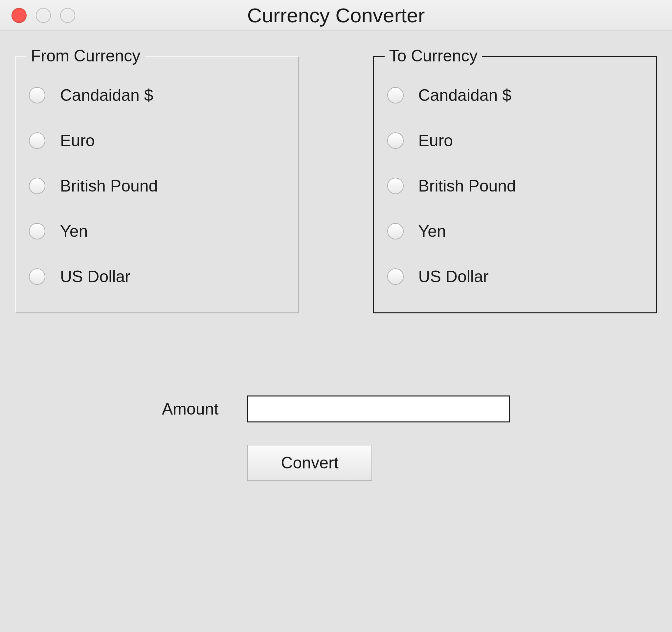 The width and height of the screenshot is (672, 632). What do you see at coordinates (515, 141) in the screenshot?
I see `to-radio-euro: Euro` at bounding box center [515, 141].